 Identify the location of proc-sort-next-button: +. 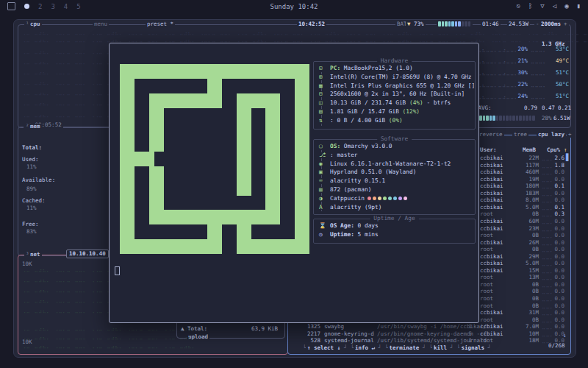
(570, 135).